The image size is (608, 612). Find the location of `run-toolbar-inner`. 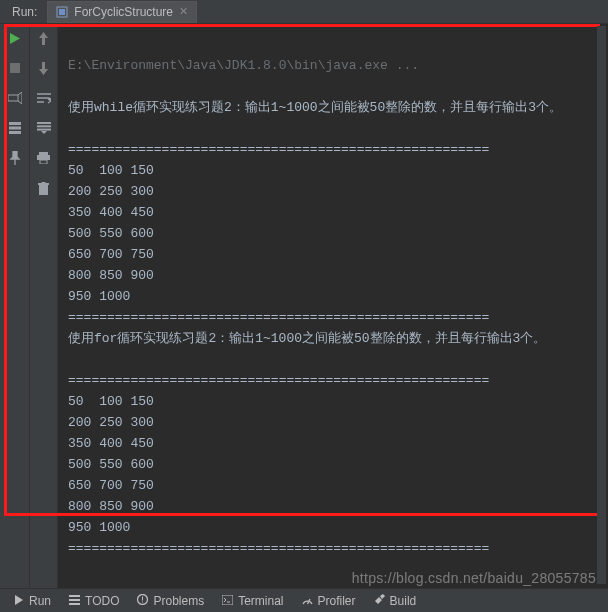

run-toolbar-inner is located at coordinates (44, 306).